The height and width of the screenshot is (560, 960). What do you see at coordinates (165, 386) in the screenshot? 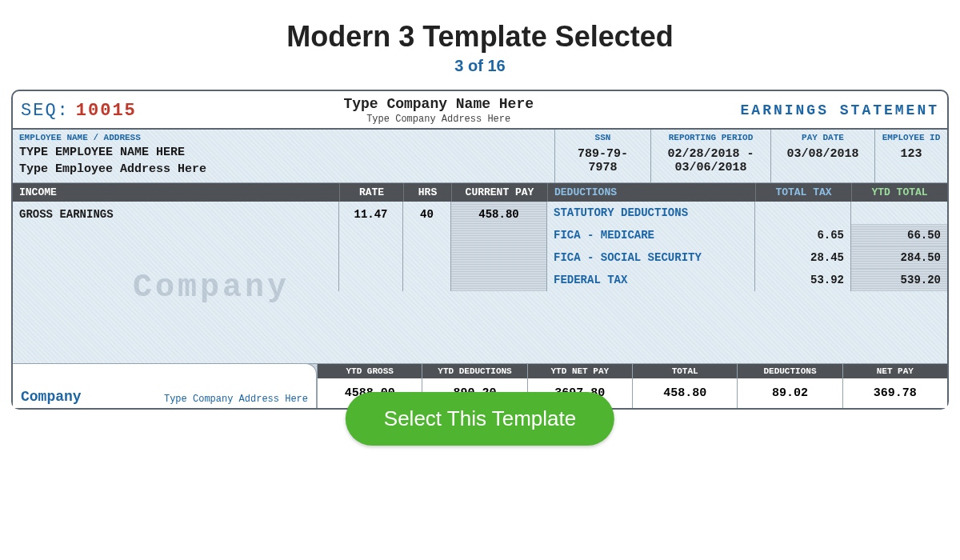
I see `footer-company-box: Company Type Company Address Here` at bounding box center [165, 386].